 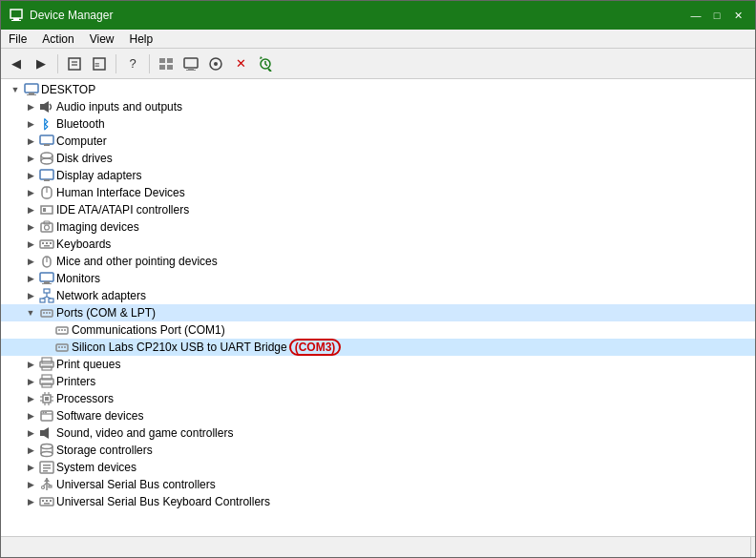 I want to click on tree-hid: ▶ Human Interface Devices, so click(x=378, y=193).